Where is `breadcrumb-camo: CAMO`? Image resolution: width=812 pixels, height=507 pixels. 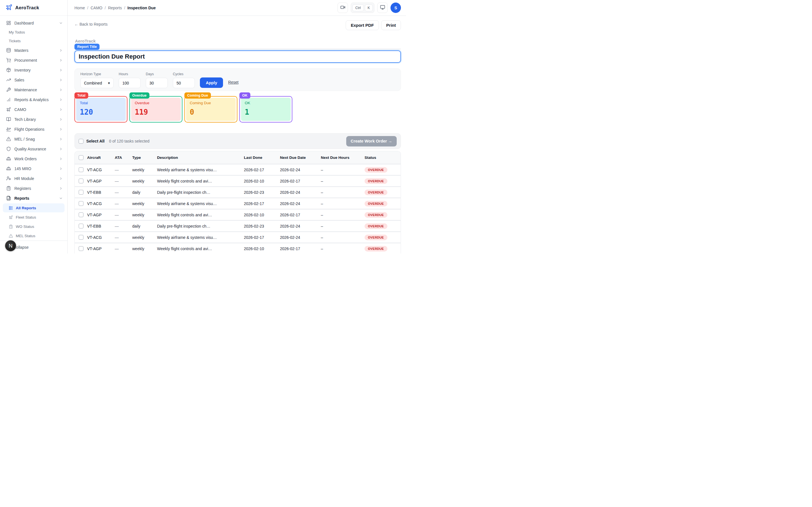 breadcrumb-camo: CAMO is located at coordinates (97, 8).